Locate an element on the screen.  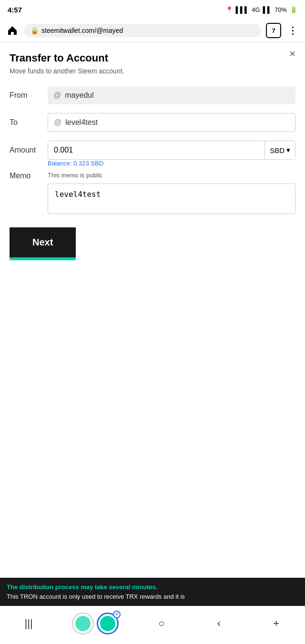
amount-label: Amount is located at coordinates (26, 150).